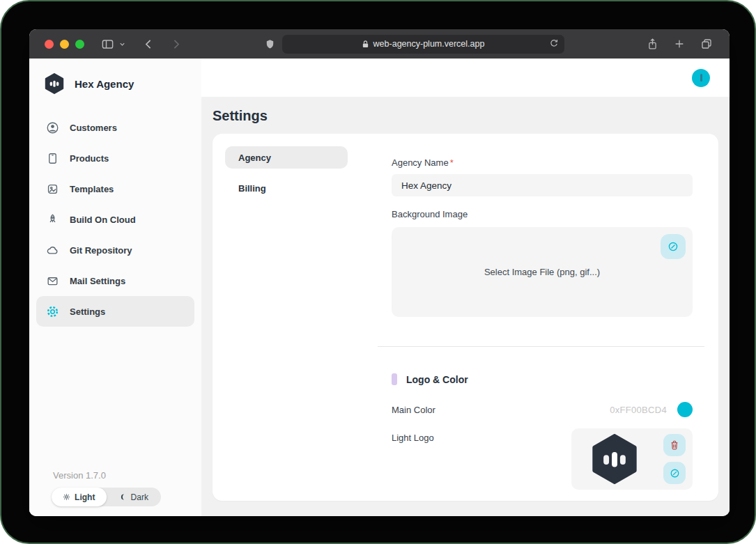  I want to click on settings-tabs: Agency Billing, so click(286, 318).